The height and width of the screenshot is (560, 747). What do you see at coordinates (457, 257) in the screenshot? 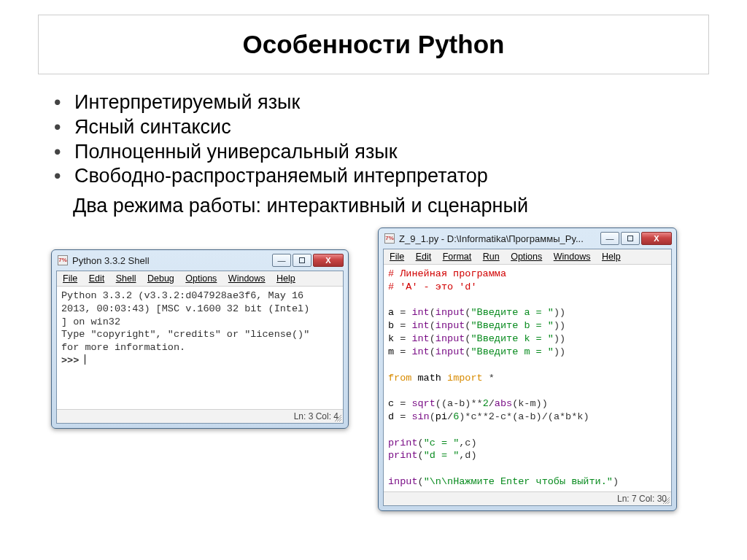
I see `menu-format: Format` at bounding box center [457, 257].